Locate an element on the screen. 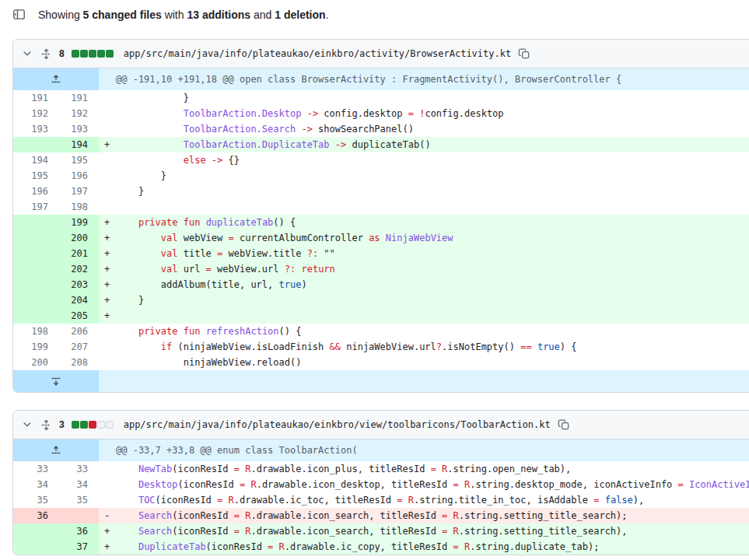 This screenshot has height=560, width=749. new-line-number: 206 is located at coordinates (78, 331).